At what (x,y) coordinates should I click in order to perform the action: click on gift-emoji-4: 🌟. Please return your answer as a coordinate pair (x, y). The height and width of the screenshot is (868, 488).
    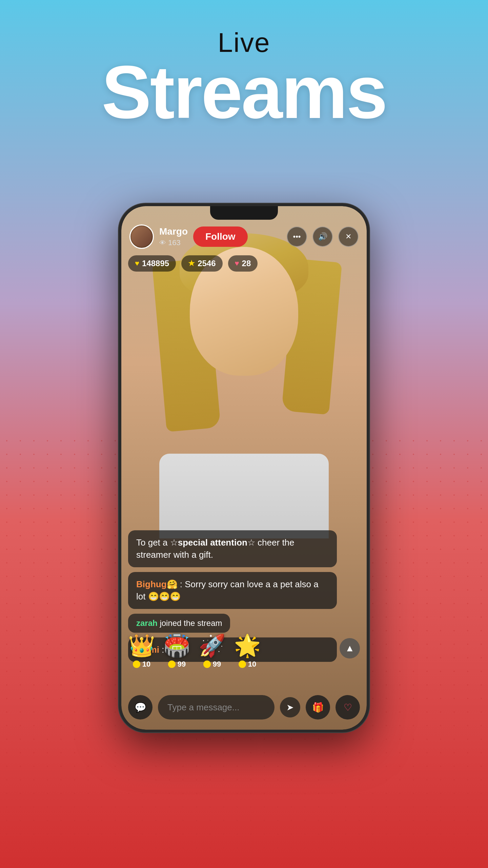
    Looking at the image, I should click on (247, 646).